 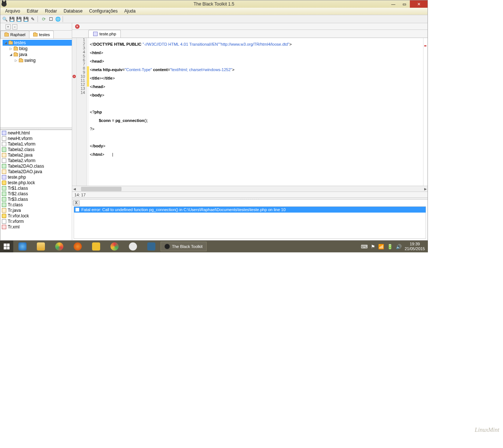 I want to click on add-tab-icon: +, so click(x=8, y=27).